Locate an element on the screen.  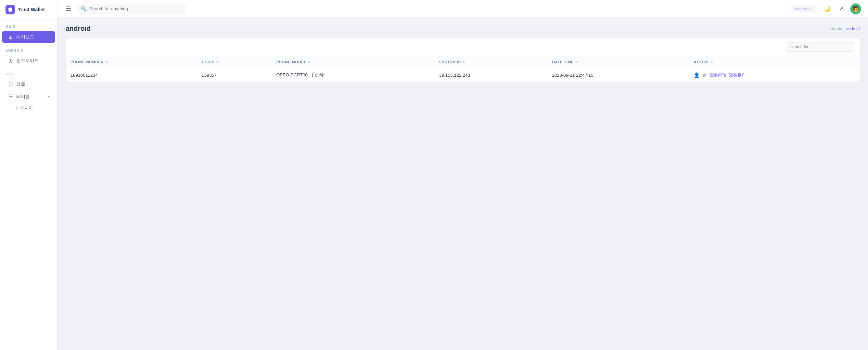
col-phone-number: PHONE NUMBER ⇅ is located at coordinates (131, 62).